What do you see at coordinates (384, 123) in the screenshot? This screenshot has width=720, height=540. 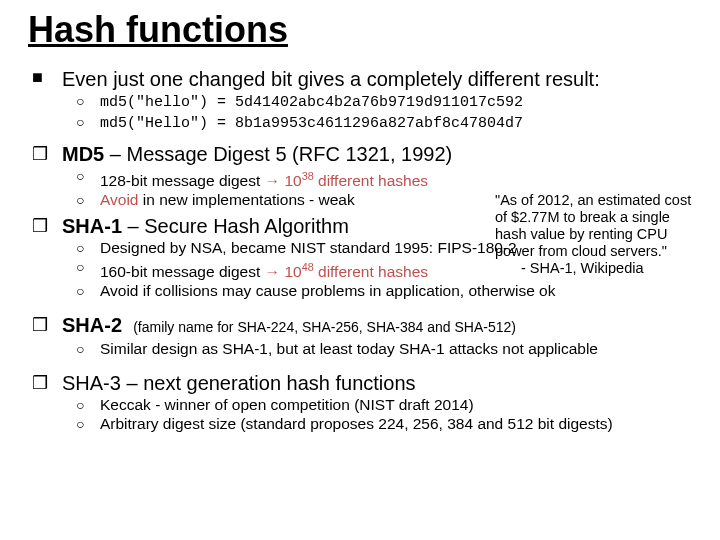 I see `intro-example-2: ○ md5("Hello") = 8b1a9953c4611296a827abf…` at bounding box center [384, 123].